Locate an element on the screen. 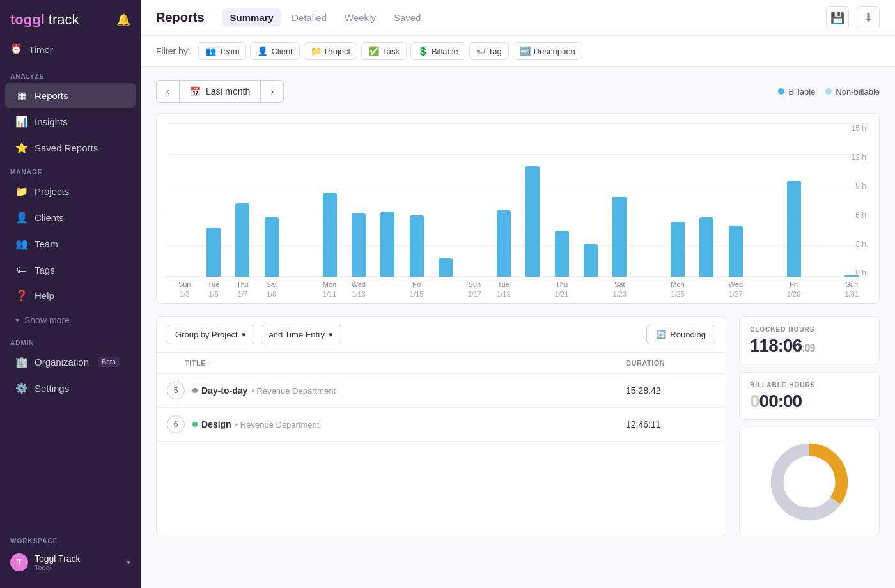  bar-label: Sat1/9 is located at coordinates (272, 289).